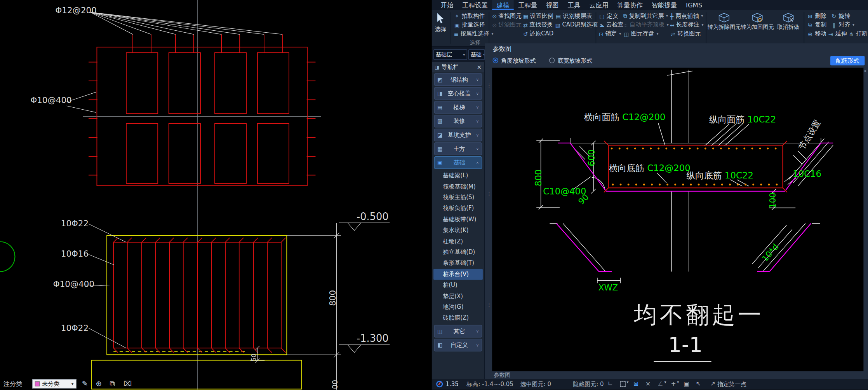 The height and width of the screenshot is (390, 868). I want to click on nav-item-brick-form: 砖胎膜(Z), so click(458, 318).